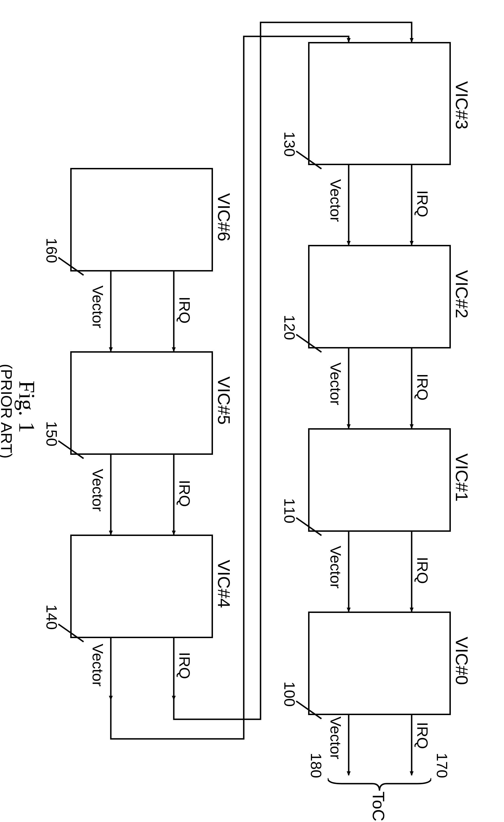 The image size is (504, 822). What do you see at coordinates (423, 570) in the screenshot?
I see `irq-label-1-0: IRQ` at bounding box center [423, 570].